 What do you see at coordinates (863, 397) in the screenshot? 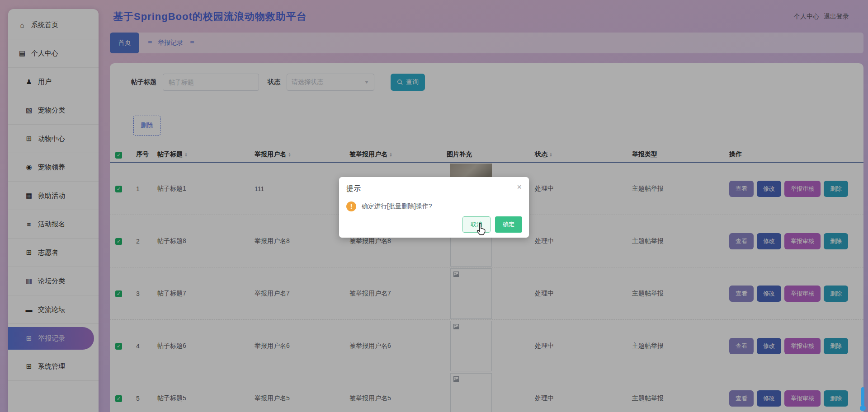
I see `scrollbar-thumb` at bounding box center [863, 397].